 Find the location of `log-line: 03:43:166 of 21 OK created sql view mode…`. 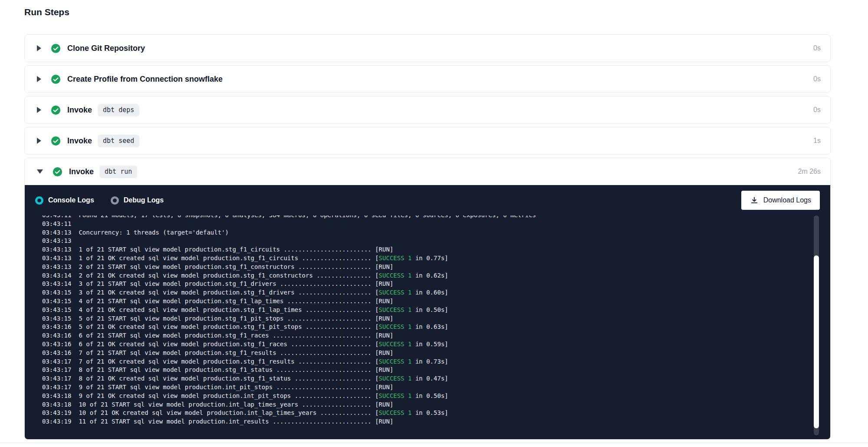

log-line: 03:43:166 of 21 OK created sql view mode… is located at coordinates (431, 344).